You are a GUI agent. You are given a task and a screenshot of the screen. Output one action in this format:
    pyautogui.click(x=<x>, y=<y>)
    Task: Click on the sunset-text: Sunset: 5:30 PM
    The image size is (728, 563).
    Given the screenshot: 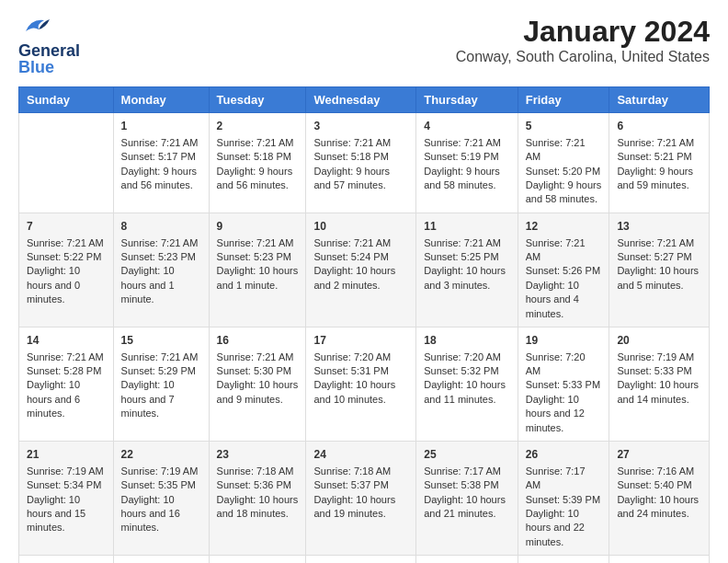 What is the action you would take?
    pyautogui.click(x=254, y=371)
    